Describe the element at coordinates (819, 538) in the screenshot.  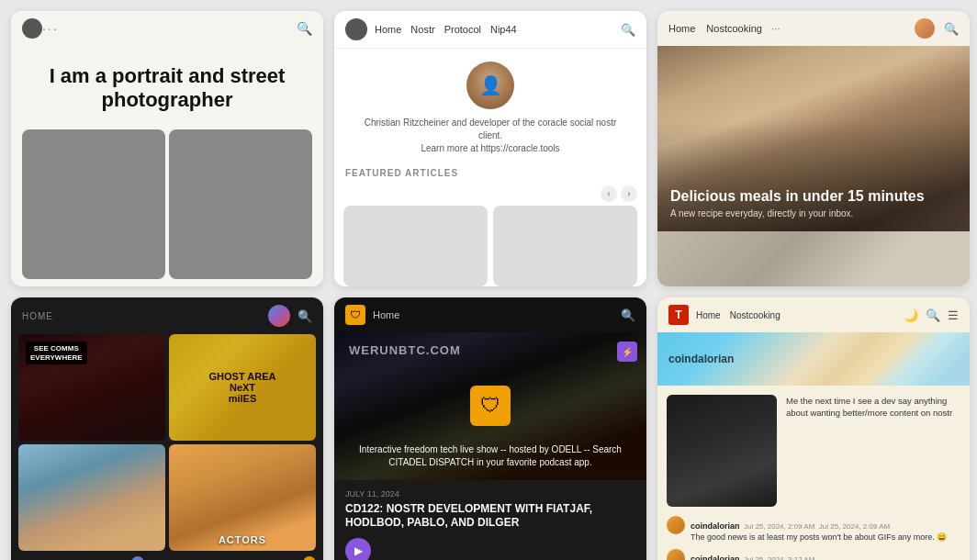
I see `card6-comment1-text: The good news is at least my posts won't…` at that location.